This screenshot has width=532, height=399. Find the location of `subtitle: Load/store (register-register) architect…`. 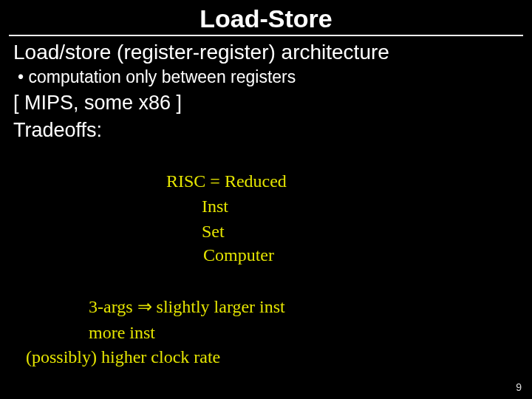

subtitle: Load/store (register-register) architect… is located at coordinates (266, 52).